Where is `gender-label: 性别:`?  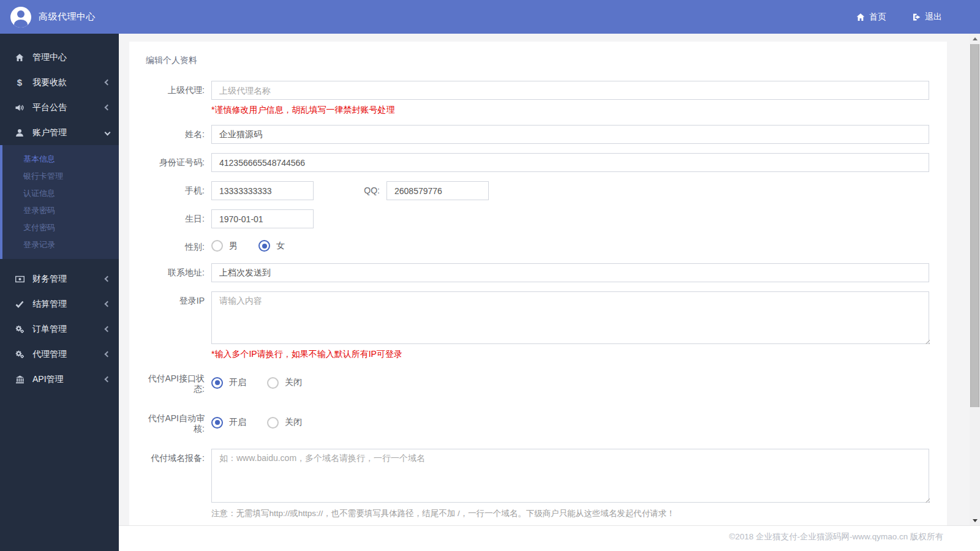
gender-label: 性别: is located at coordinates (175, 245).